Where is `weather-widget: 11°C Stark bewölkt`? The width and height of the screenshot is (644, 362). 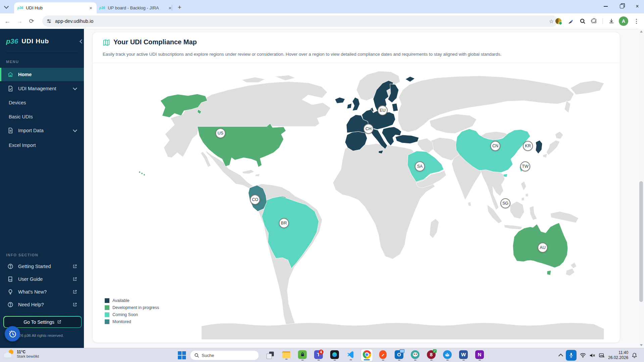
weather-widget: 11°C Stark bewölkt is located at coordinates (21, 354).